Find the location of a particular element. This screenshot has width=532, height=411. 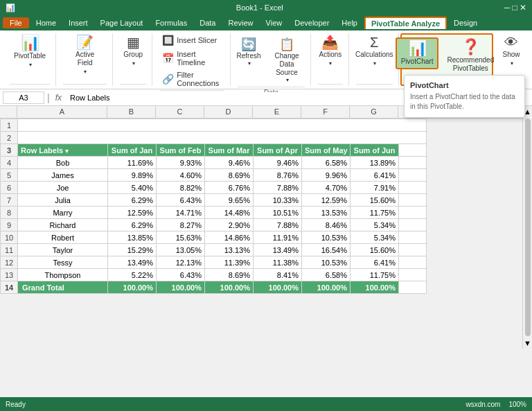

name-cell: Thompson is located at coordinates (63, 275).